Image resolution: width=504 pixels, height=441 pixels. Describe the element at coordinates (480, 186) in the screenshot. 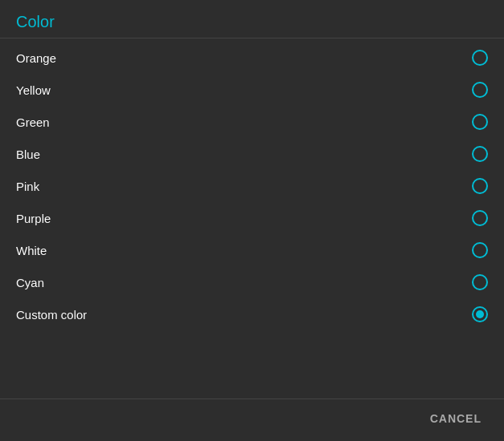

I see `color-pink-radio` at that location.